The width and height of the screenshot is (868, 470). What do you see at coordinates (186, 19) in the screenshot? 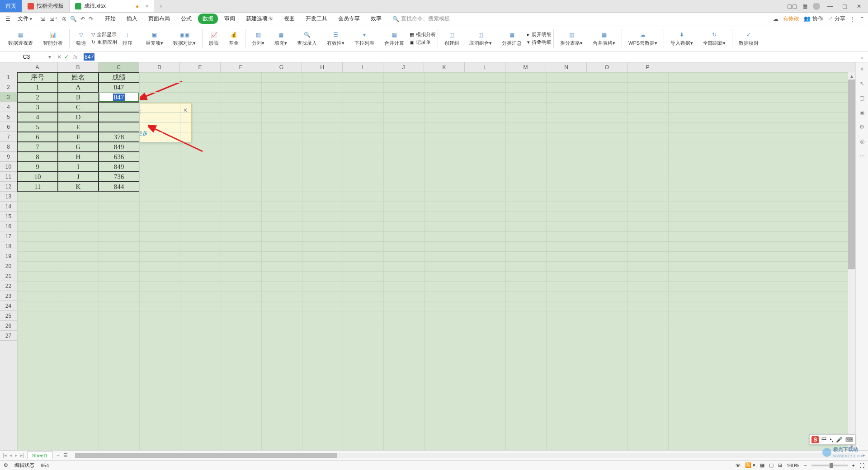
I see `menu-formula: 公式` at bounding box center [186, 19].